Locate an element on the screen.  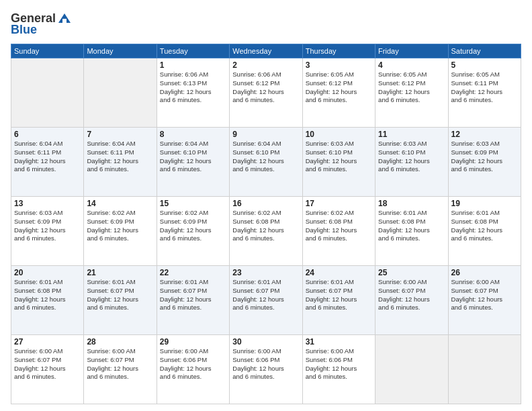
calendar-header-thursday: Thursday is located at coordinates (339, 51).